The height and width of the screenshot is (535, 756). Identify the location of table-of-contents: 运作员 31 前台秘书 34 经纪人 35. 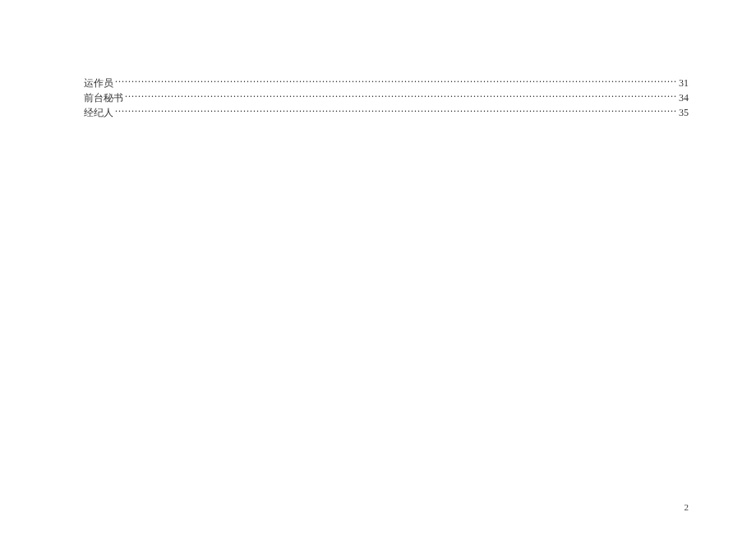
(386, 98).